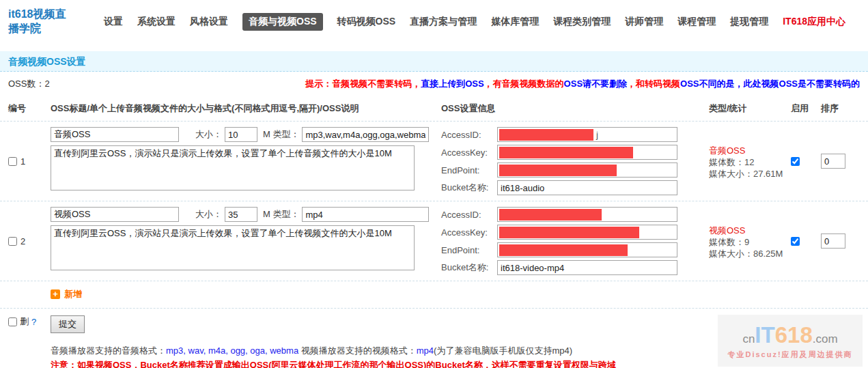  Describe the element at coordinates (363, 83) in the screenshot. I see `hint-segment: 提示：音频视频不需要转码，` at that location.